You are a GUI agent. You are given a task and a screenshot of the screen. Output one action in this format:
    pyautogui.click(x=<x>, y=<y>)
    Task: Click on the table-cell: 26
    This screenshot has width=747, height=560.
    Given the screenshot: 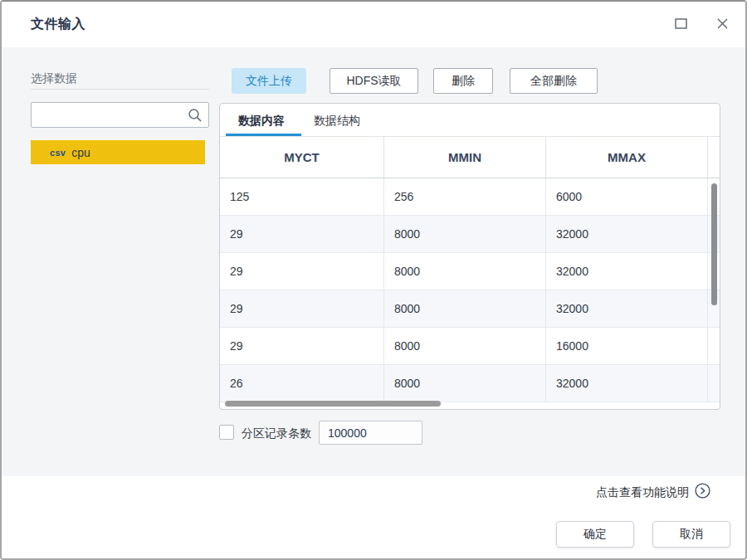 What is the action you would take?
    pyautogui.click(x=302, y=383)
    